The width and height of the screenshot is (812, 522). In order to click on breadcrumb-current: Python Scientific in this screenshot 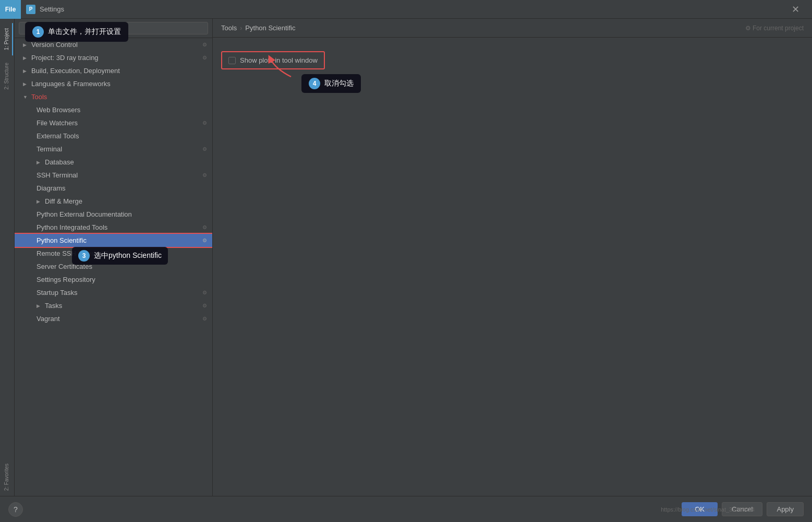, I will do `click(270, 28)`.